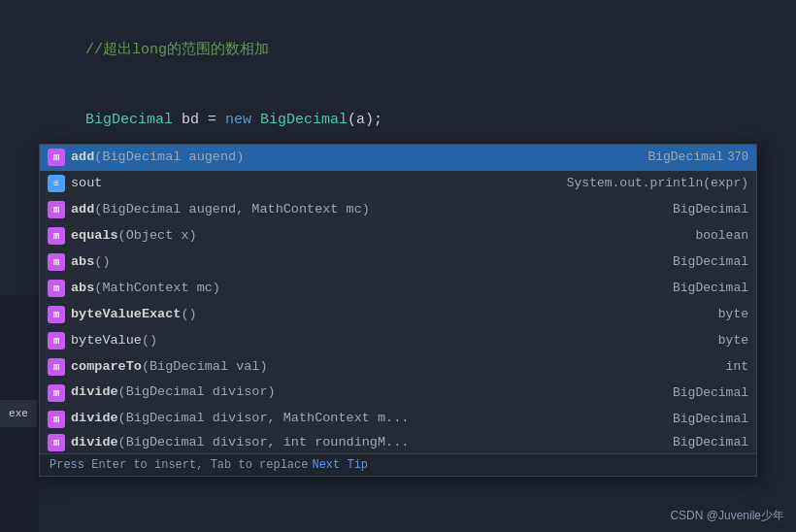  Describe the element at coordinates (398, 367) in the screenshot. I see `ac-item-8: m compareTo(BigDecimal val) int` at that location.